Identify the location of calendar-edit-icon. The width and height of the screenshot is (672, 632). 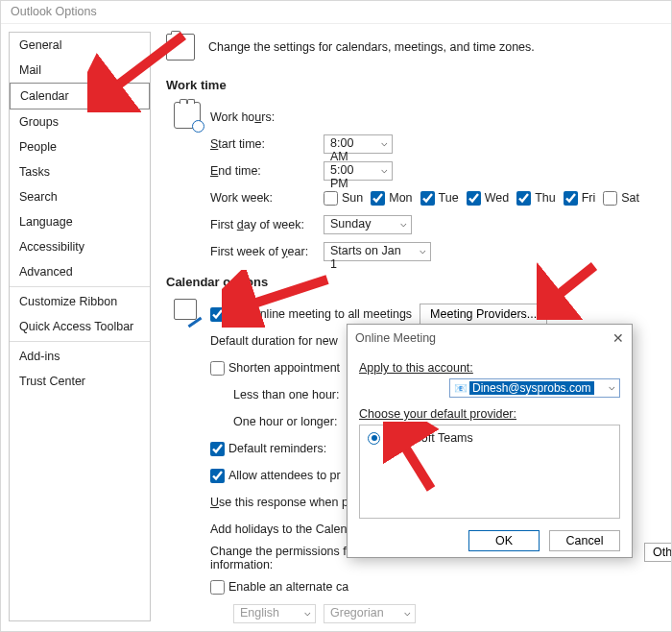
(187, 312).